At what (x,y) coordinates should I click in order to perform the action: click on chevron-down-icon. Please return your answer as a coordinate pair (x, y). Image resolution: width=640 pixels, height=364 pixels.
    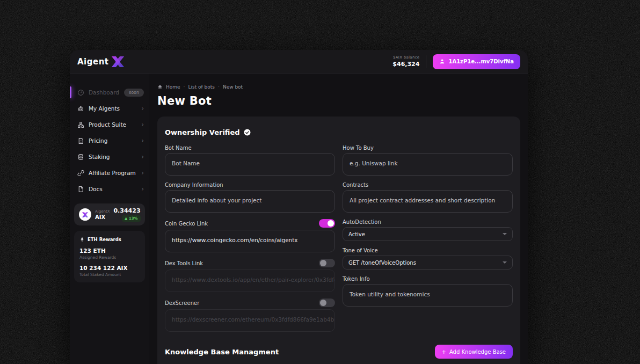
    Looking at the image, I should click on (505, 234).